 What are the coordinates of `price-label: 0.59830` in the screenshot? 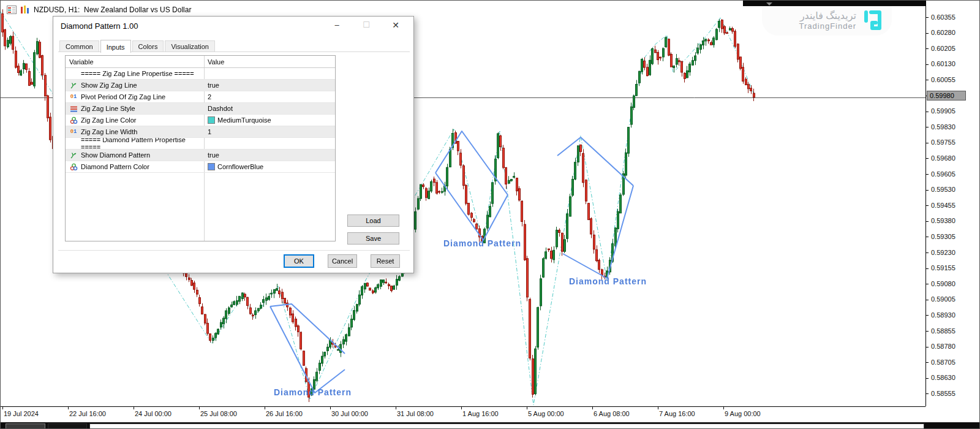 It's located at (943, 127).